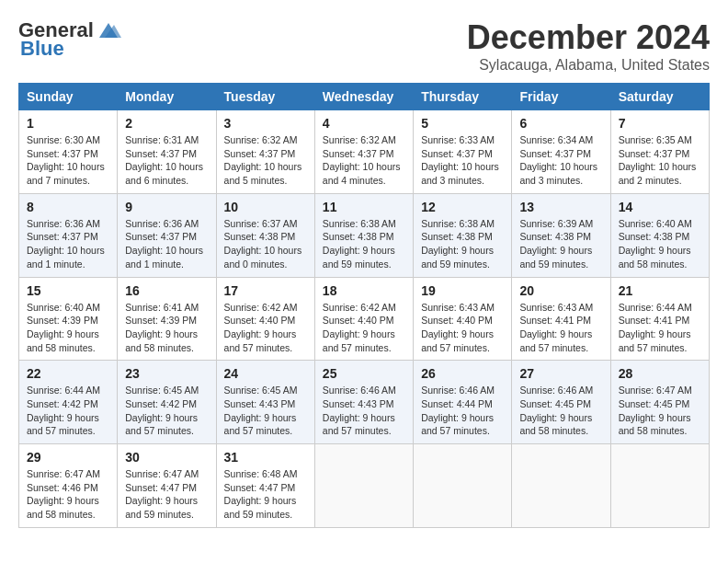 The height and width of the screenshot is (563, 728). I want to click on weekday-header-wednesday: Wednesday, so click(364, 98).